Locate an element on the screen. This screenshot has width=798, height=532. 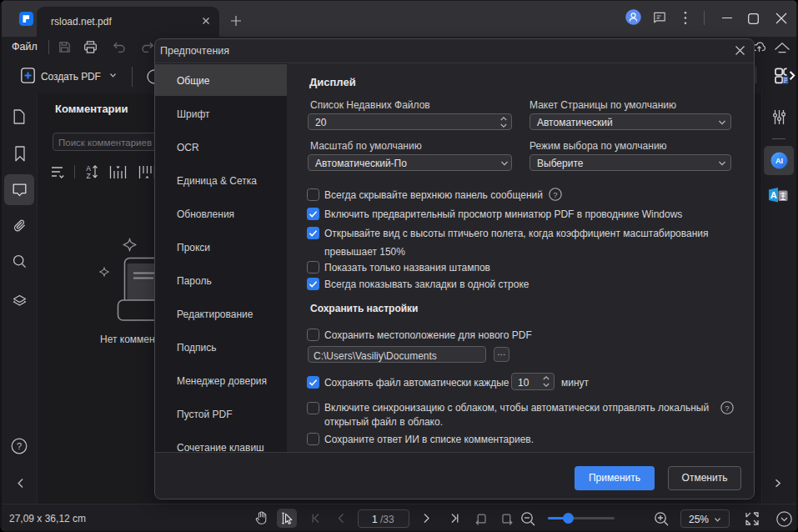
svg-text: AI is located at coordinates (779, 161).